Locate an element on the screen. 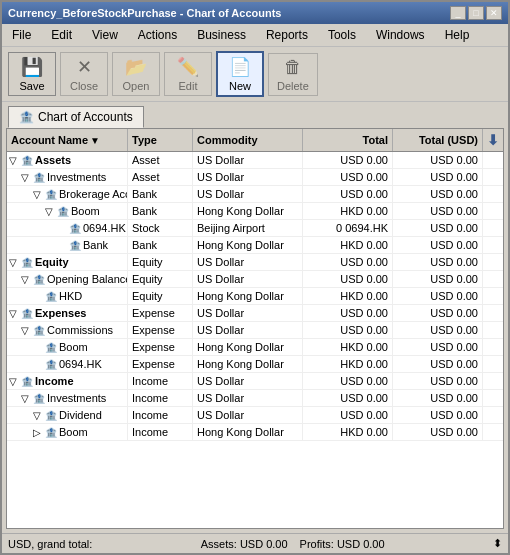 The height and width of the screenshot is (555, 510). expand-arrow: ▷ is located at coordinates (38, 432).